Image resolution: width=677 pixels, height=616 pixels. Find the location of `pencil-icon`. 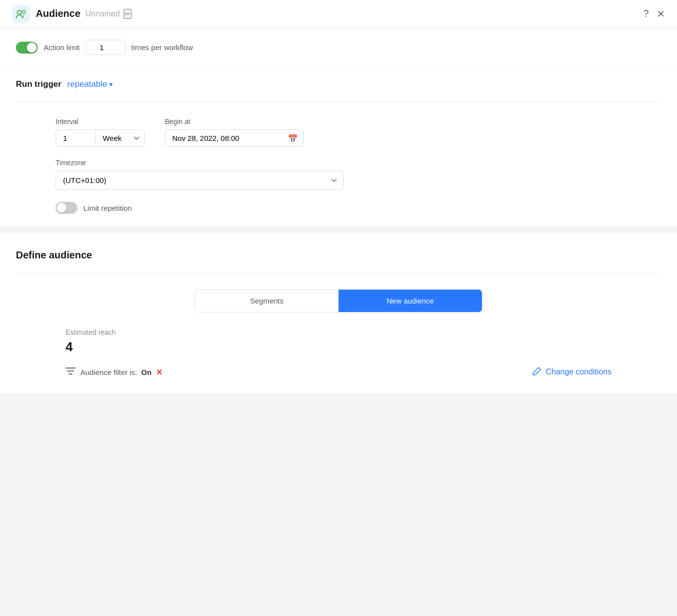

pencil-icon is located at coordinates (537, 372).